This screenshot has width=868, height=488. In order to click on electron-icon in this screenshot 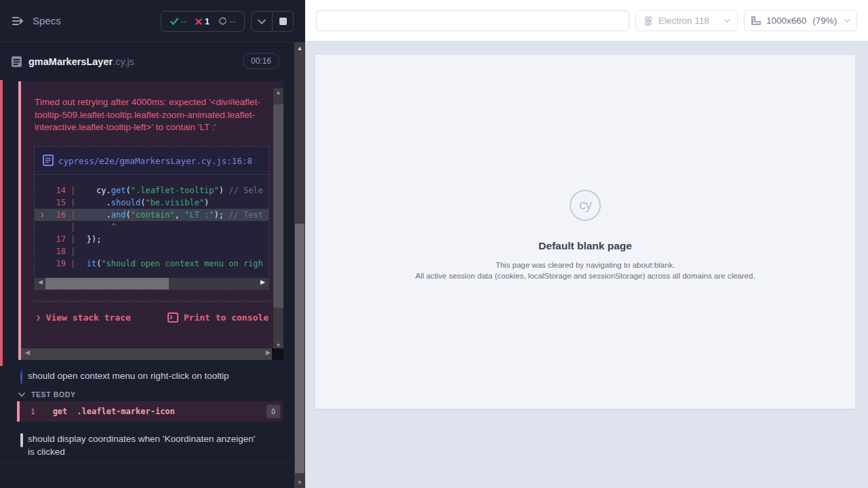, I will do `click(648, 21)`.